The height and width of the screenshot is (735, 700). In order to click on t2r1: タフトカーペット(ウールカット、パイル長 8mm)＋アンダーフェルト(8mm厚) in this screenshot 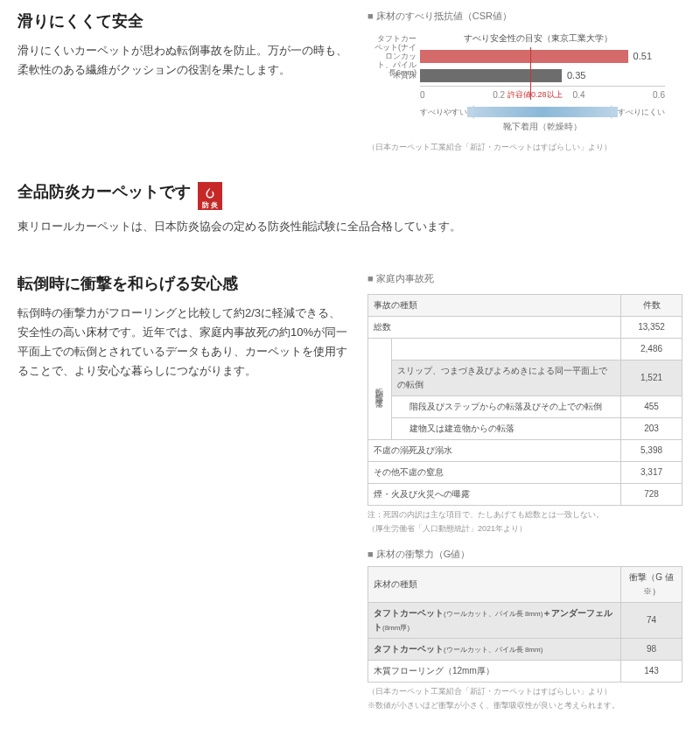, I will do `click(495, 620)`.